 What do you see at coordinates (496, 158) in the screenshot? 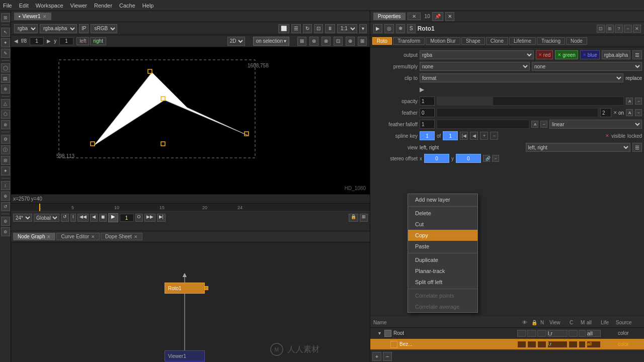
I see `stereo-curve-btn: ~` at bounding box center [496, 158].